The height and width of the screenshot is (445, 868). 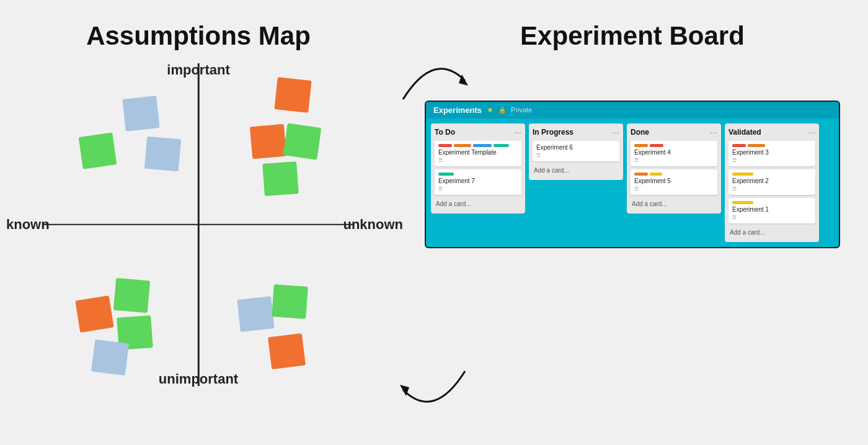 I want to click on list-validated-title: Validated, so click(x=745, y=132).